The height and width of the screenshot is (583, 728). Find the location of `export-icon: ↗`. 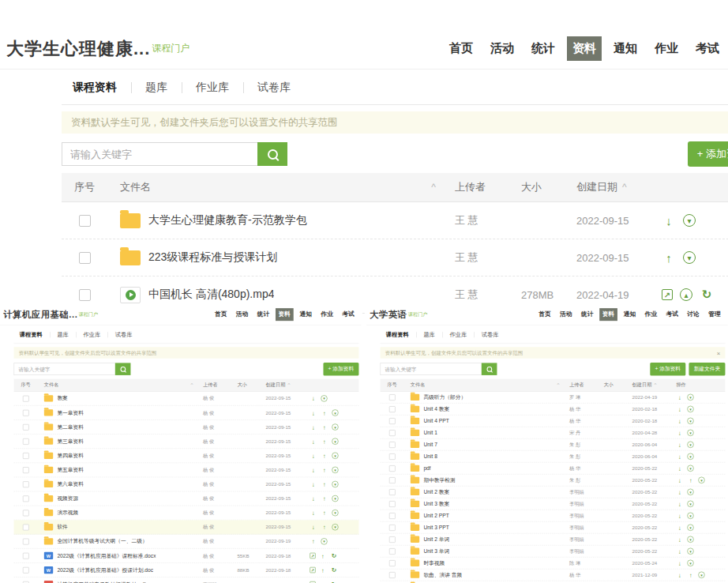

export-icon: ↗ is located at coordinates (313, 556).